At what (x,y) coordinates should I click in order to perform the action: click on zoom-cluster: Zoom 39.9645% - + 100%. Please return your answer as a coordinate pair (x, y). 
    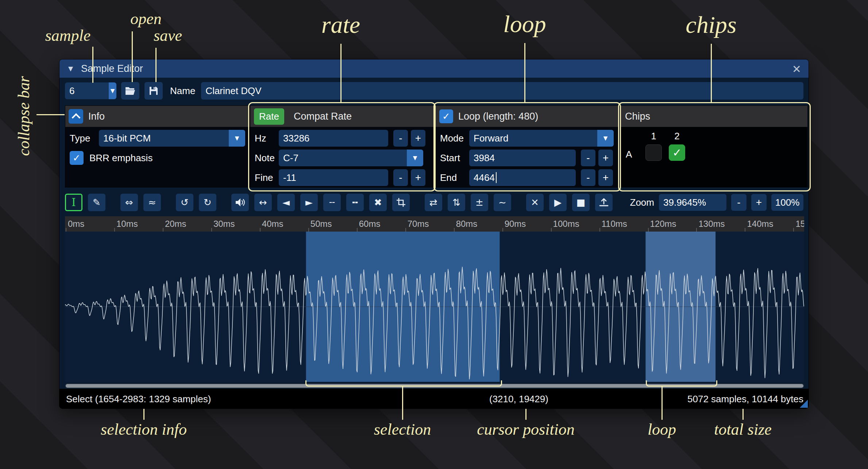
    Looking at the image, I should click on (717, 202).